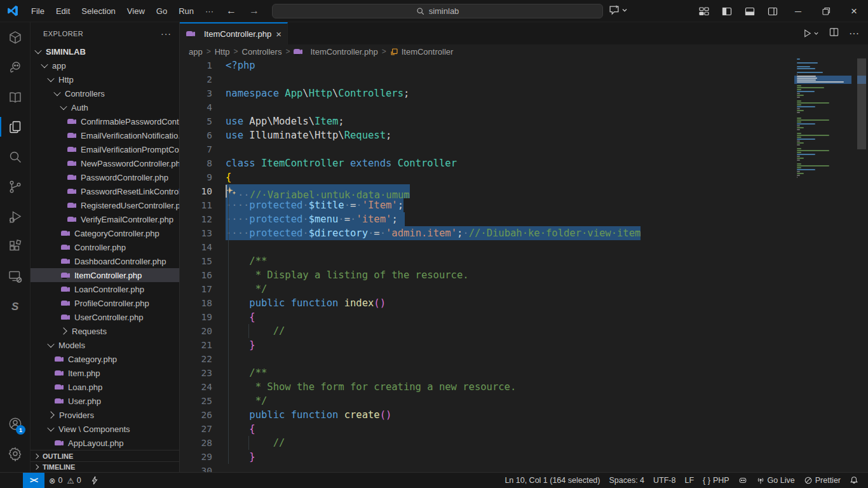  What do you see at coordinates (105, 429) in the screenshot?
I see `tree-folder-view-components: View \ Components` at bounding box center [105, 429].